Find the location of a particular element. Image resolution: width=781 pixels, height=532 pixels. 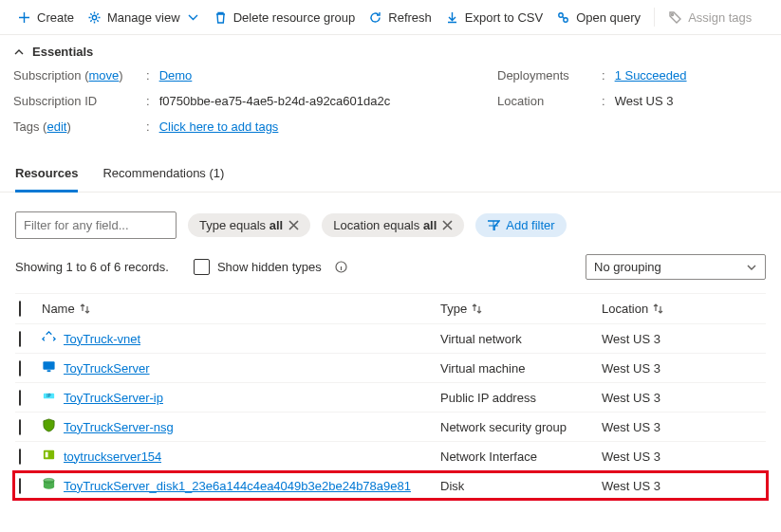

download-icon is located at coordinates (452, 17).